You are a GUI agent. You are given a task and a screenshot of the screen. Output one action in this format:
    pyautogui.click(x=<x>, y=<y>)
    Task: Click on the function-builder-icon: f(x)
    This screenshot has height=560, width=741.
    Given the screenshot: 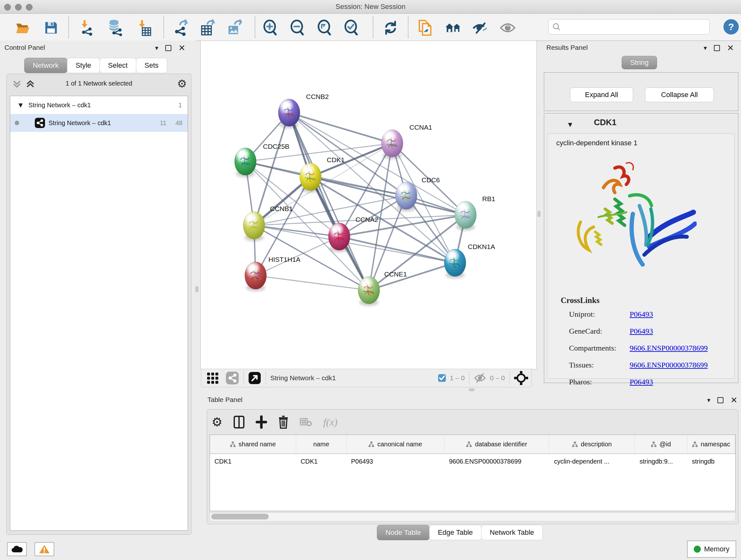 What is the action you would take?
    pyautogui.click(x=330, y=422)
    